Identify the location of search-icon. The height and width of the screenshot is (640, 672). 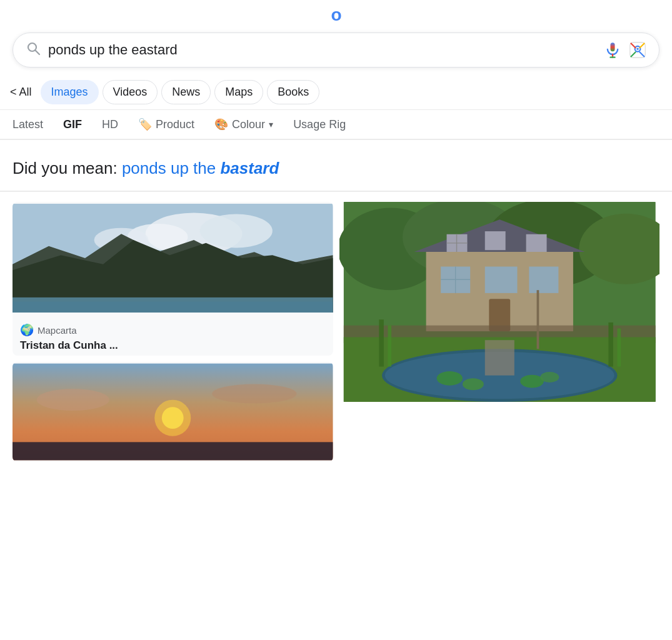
(33, 50).